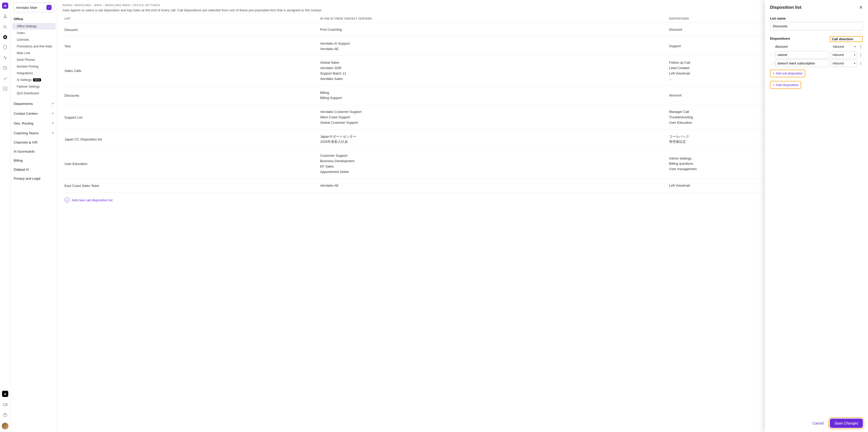 The image size is (868, 432). Describe the element at coordinates (816, 26) in the screenshot. I see `list-name-input` at that location.